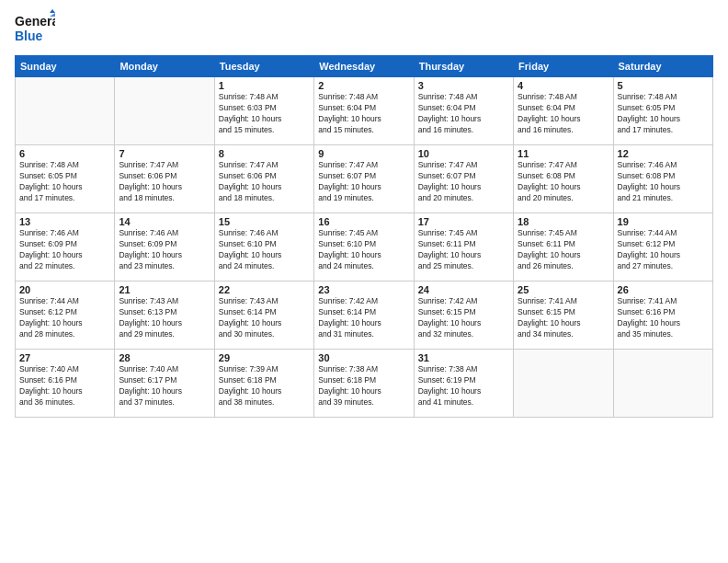  I want to click on svg-text: General, so click(35, 21).